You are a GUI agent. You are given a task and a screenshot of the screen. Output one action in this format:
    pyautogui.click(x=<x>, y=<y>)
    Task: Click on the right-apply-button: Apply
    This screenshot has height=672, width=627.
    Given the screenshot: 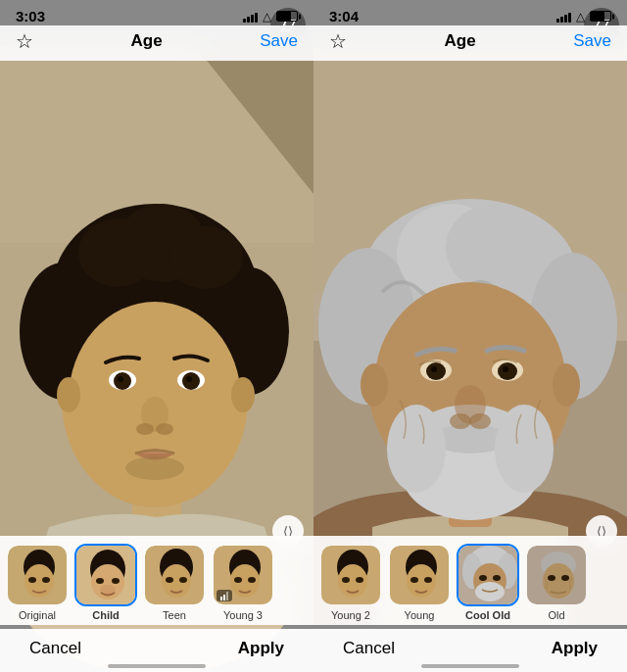 What is the action you would take?
    pyautogui.click(x=574, y=648)
    